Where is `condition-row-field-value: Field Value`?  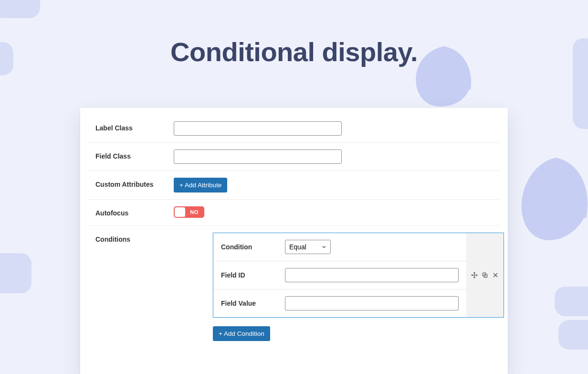
condition-row-field-value: Field Value is located at coordinates (340, 303).